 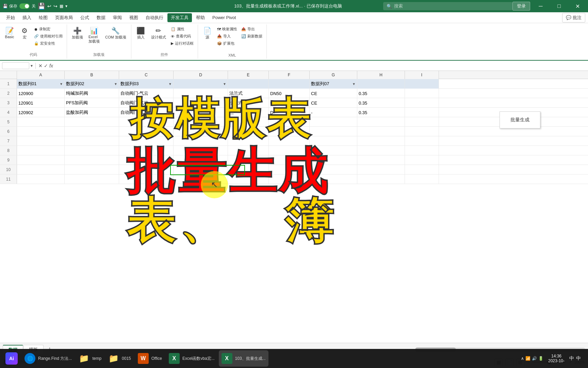 I want to click on col-header-g: G, so click(x=333, y=75).